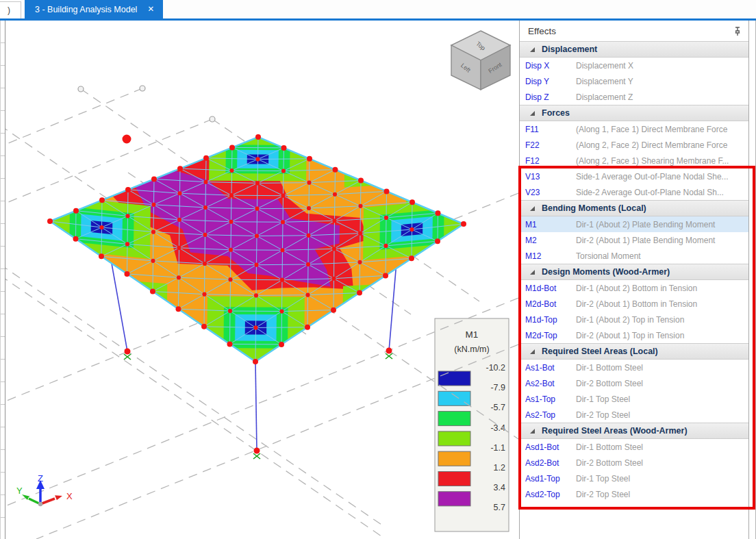  Describe the element at coordinates (634, 478) in the screenshot. I see `effect-row-Asd1-Top: Asd1-TopDir-1 Top Steel` at that location.